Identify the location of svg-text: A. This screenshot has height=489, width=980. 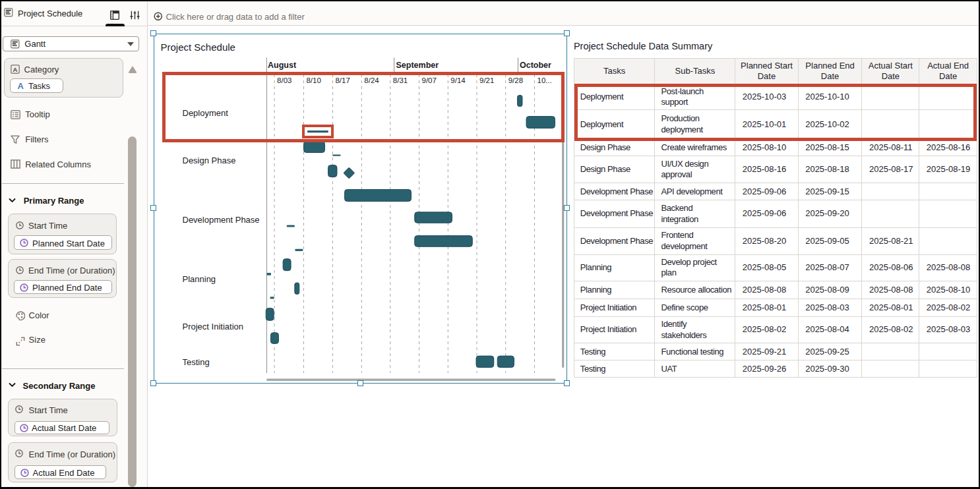
(16, 69).